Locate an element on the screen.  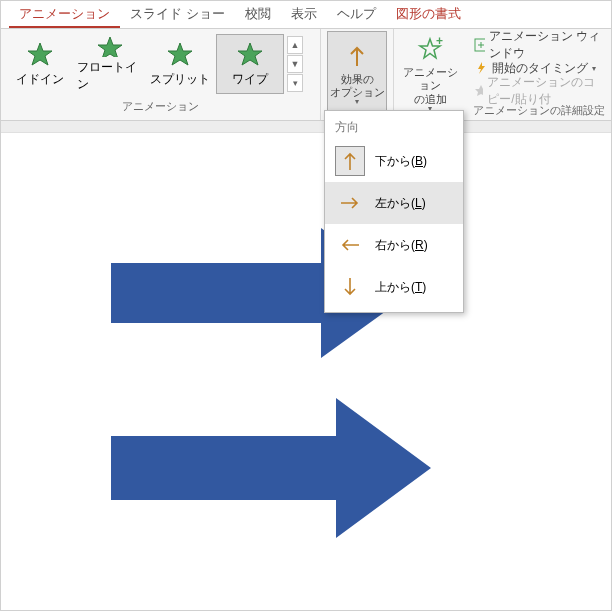
anim-label: イドイン is located at coordinates (40, 80).